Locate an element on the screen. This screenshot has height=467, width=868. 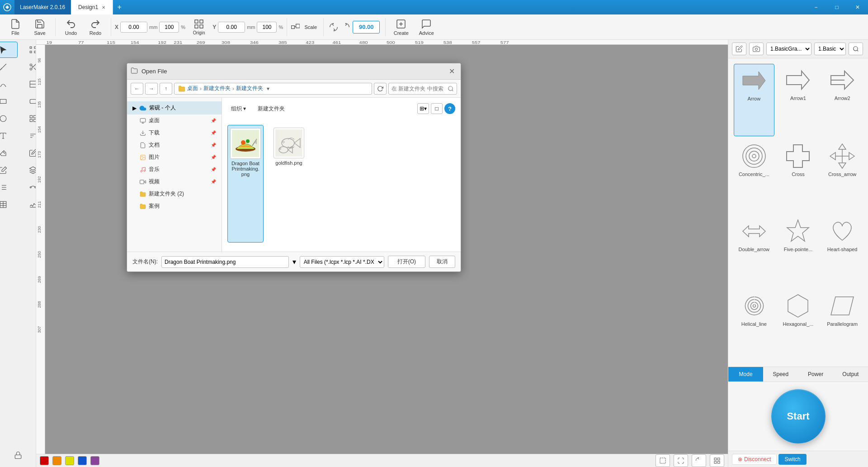
close-button: ✕ is located at coordinates (858, 7).